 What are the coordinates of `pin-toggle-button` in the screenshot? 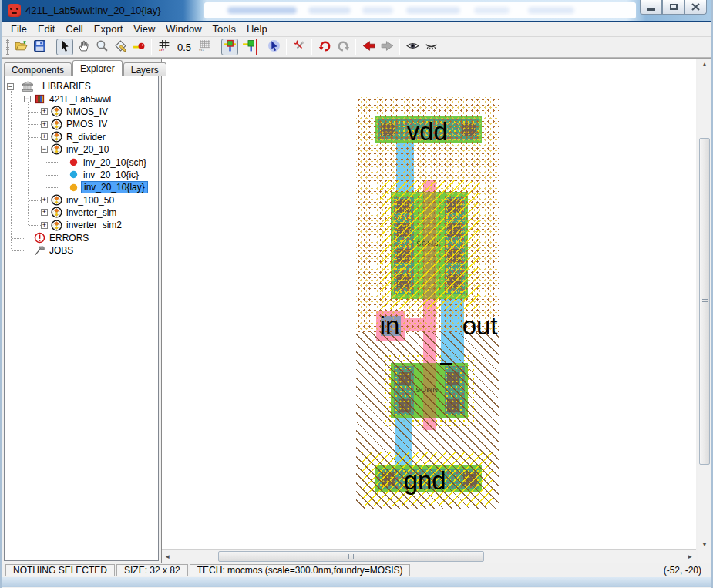 It's located at (230, 47).